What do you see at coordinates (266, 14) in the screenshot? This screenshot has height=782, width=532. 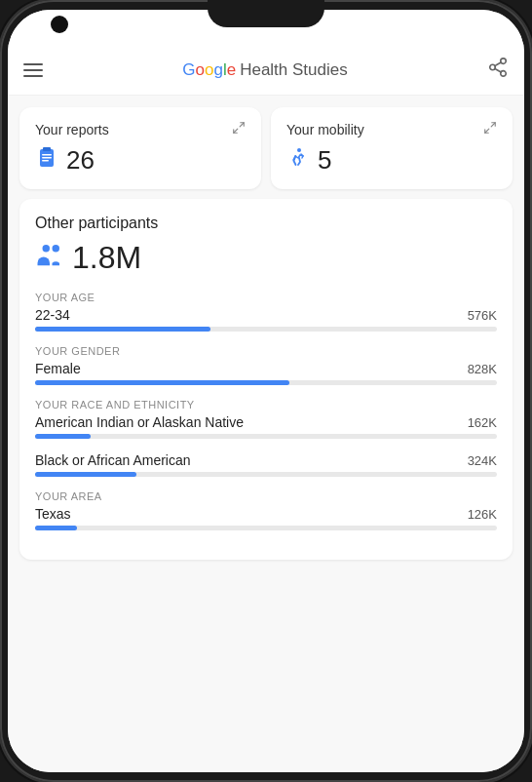 I see `phone-notch` at bounding box center [266, 14].